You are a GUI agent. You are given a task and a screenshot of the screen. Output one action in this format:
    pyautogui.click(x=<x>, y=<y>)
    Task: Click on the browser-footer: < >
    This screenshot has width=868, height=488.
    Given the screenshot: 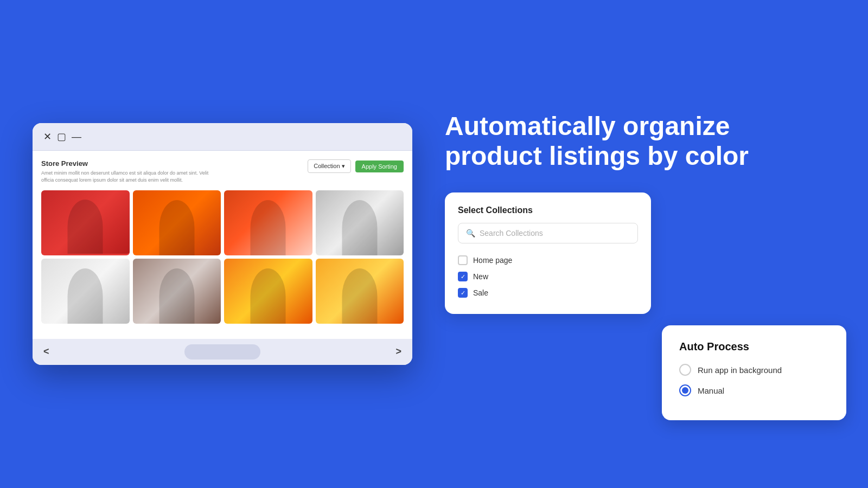 What is the action you would take?
    pyautogui.click(x=222, y=352)
    